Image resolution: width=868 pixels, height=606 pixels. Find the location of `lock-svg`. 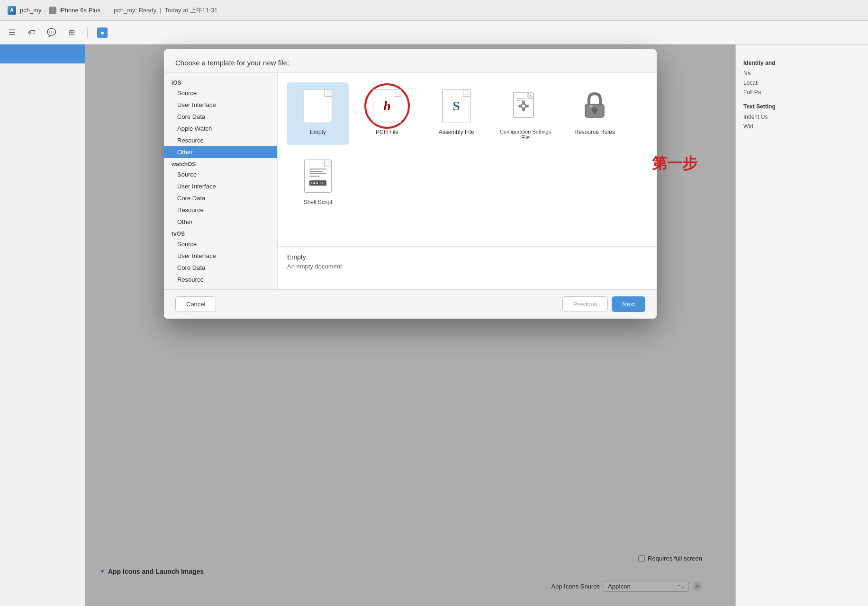

lock-svg is located at coordinates (595, 106).